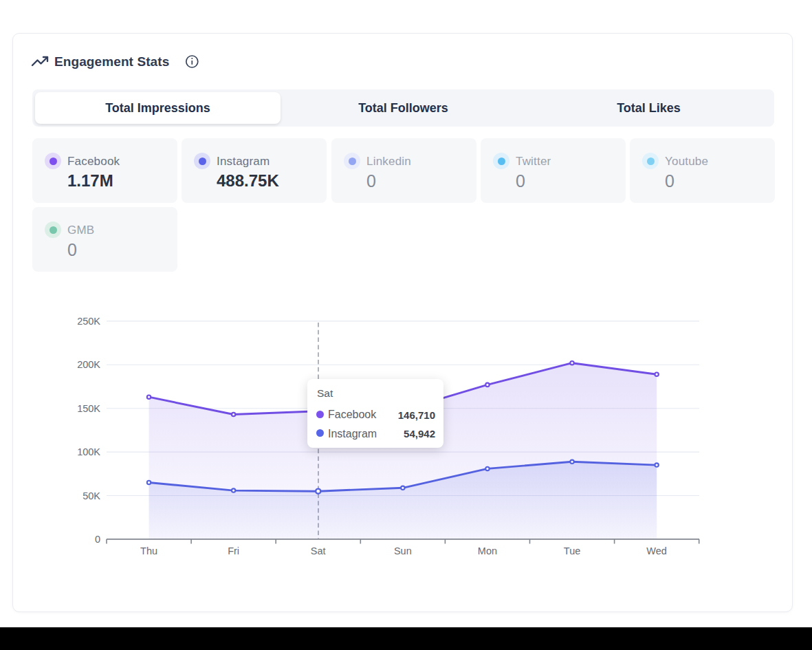 This screenshot has width=812, height=650. I want to click on svg-text: Wed, so click(657, 551).